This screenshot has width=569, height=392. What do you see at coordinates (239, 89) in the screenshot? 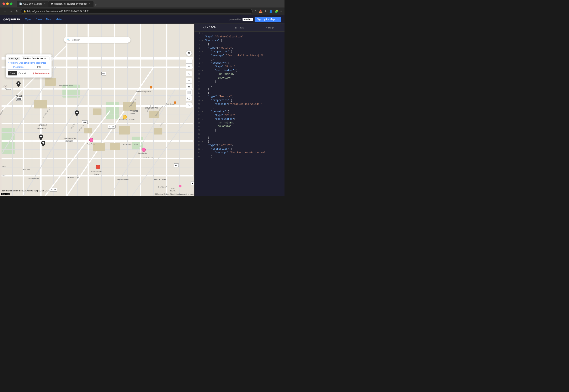
I see `json-line: 16 },` at bounding box center [239, 89].